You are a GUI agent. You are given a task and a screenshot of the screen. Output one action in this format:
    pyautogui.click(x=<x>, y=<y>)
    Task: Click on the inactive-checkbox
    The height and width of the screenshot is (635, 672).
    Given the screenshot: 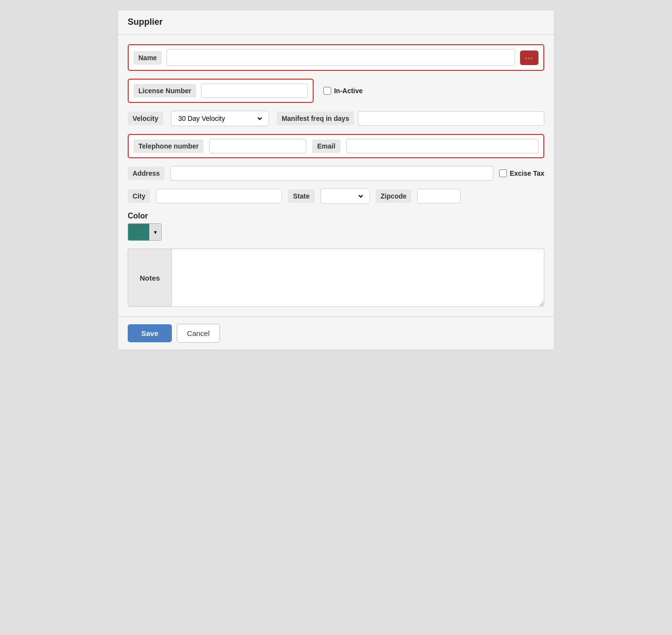 What is the action you would take?
    pyautogui.click(x=327, y=91)
    